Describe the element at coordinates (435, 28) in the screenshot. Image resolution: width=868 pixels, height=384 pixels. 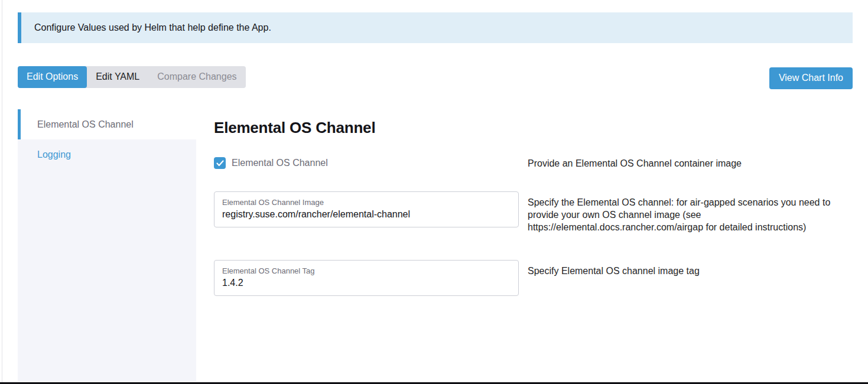
I see `helm-values-info-banner: Configure Values used by Helm that help …` at that location.